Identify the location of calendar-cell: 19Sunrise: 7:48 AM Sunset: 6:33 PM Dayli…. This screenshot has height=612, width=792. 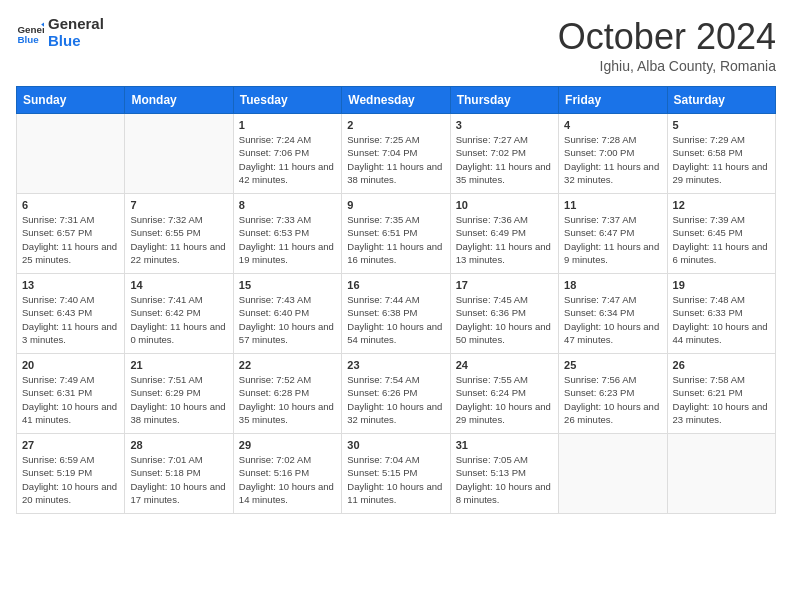
(721, 314).